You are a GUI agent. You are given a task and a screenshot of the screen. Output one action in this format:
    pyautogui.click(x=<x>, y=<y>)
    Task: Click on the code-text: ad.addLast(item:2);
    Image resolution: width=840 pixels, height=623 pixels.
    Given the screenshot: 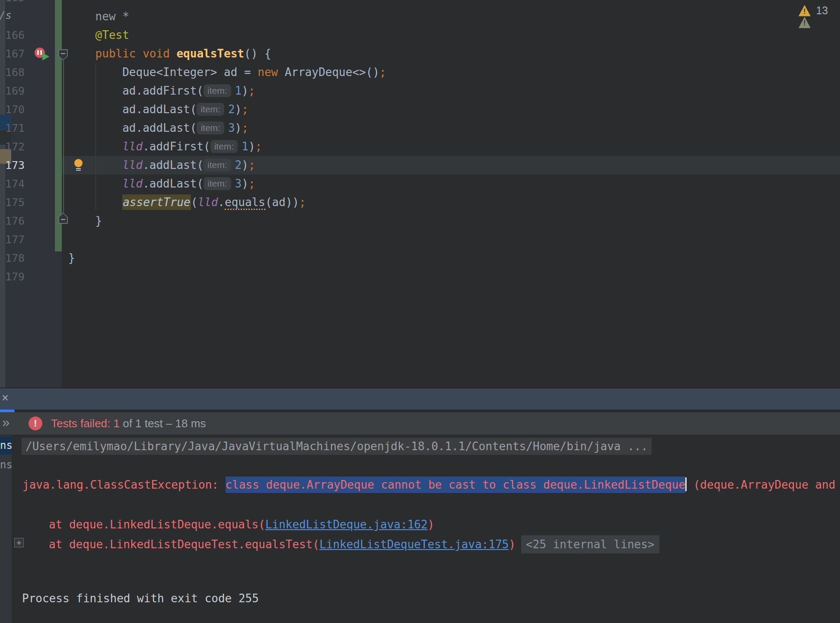 What is the action you would take?
    pyautogui.click(x=158, y=110)
    